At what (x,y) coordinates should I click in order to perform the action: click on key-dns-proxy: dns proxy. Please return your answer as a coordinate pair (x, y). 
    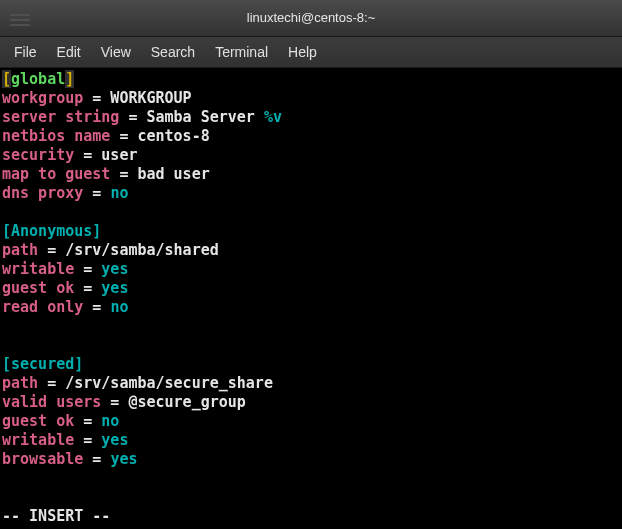
    Looking at the image, I should click on (42, 193).